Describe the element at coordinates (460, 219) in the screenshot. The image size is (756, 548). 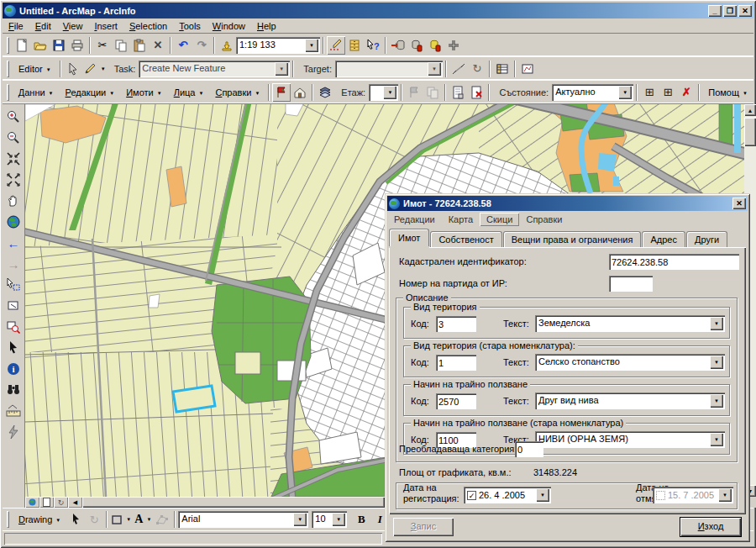
I see `dialog-menu-karta: Карта` at that location.